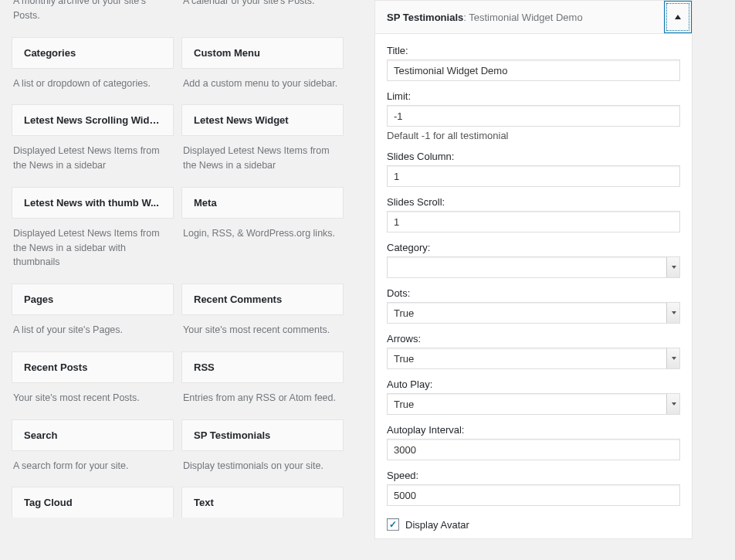  What do you see at coordinates (93, 120) in the screenshot?
I see `widget-title: Letest News Scrolling Widget` at bounding box center [93, 120].